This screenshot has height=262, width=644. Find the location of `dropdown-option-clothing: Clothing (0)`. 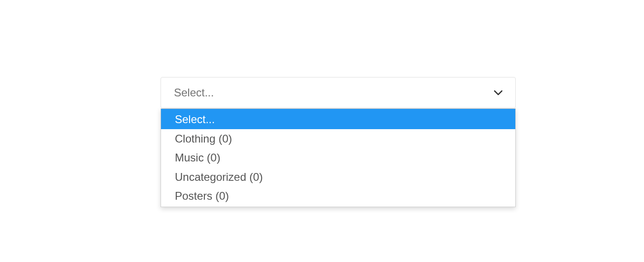

dropdown-option-clothing: Clothing (0) is located at coordinates (338, 139).